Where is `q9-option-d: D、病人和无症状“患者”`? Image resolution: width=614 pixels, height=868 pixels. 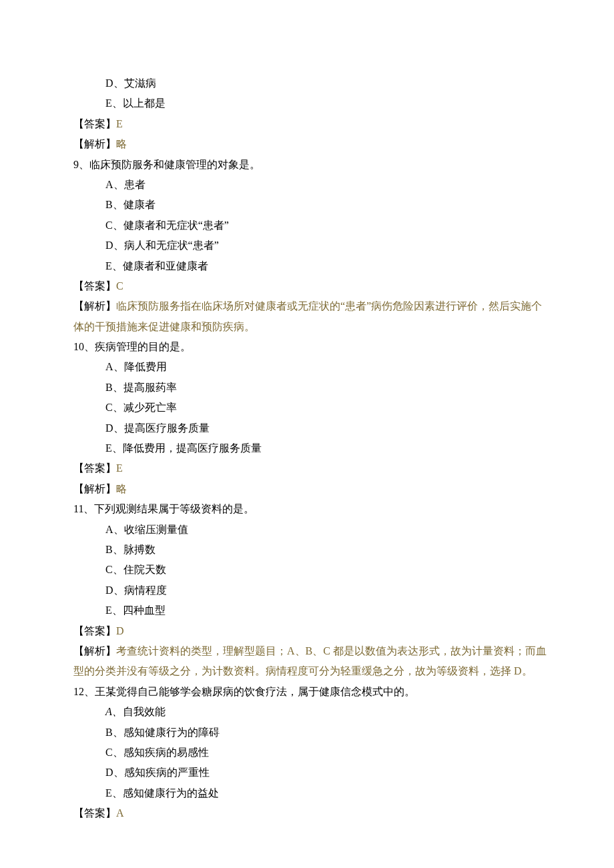 q9-option-d: D、病人和无症状“患者” is located at coordinates (310, 246).